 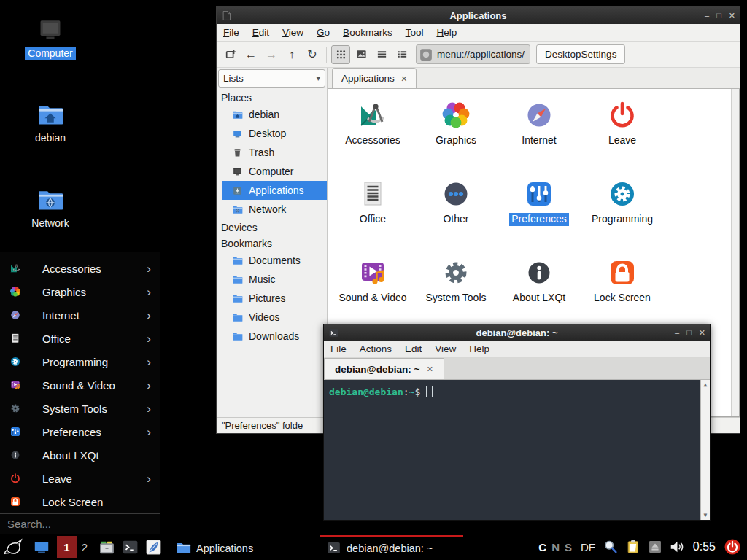 What do you see at coordinates (271, 133) in the screenshot?
I see `sidebar-item-desktop: Desktop` at bounding box center [271, 133].